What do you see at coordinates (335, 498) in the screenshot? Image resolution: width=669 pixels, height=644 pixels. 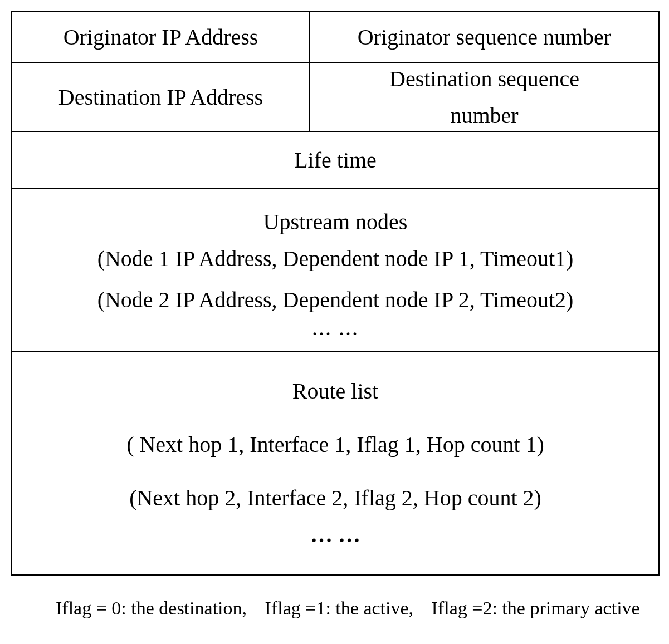 I see `route-entry-2: (Next hop 2, Interface 2, Iflag 2, Hop c…` at bounding box center [335, 498].